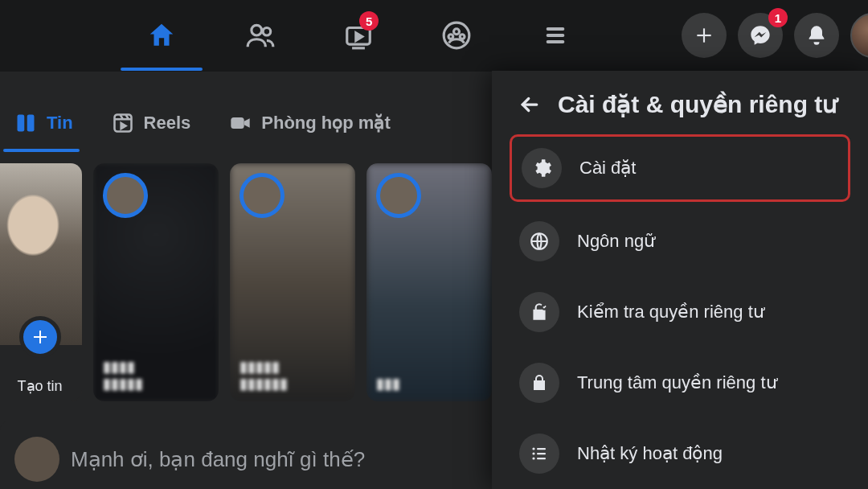  I want to click on top-navbar: 5 1, so click(434, 35).